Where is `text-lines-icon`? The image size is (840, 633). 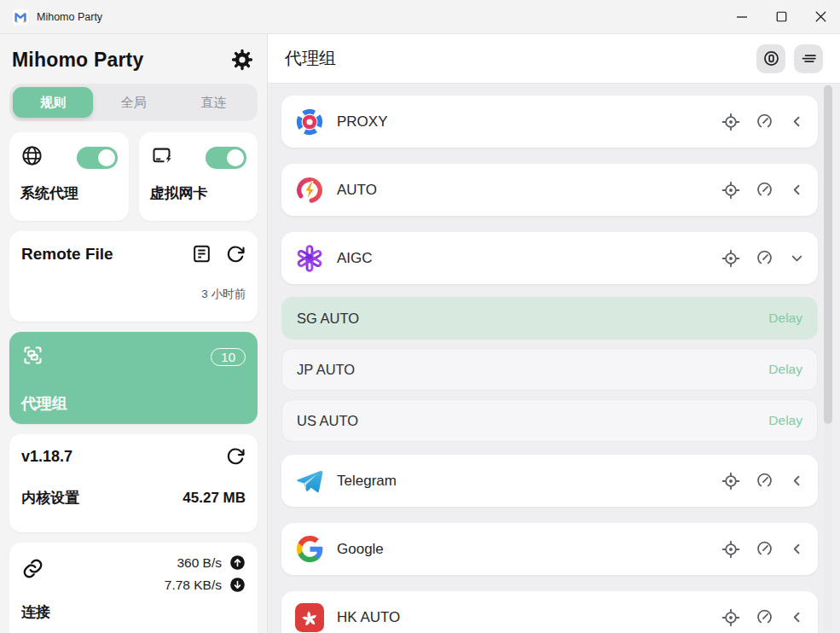 text-lines-icon is located at coordinates (808, 58).